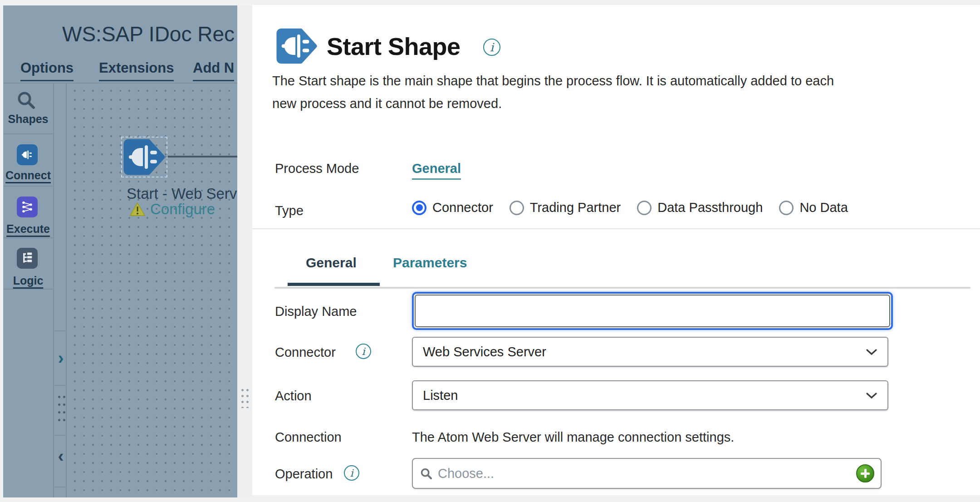  What do you see at coordinates (27, 207) in the screenshot?
I see `execute-branch-icon` at bounding box center [27, 207].